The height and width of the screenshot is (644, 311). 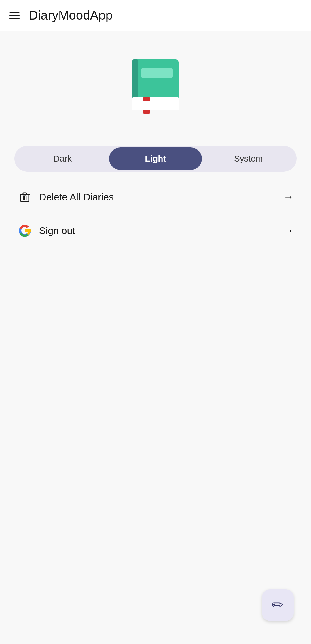 What do you see at coordinates (289, 197) in the screenshot?
I see `delete-all-arrow-icon: →` at bounding box center [289, 197].